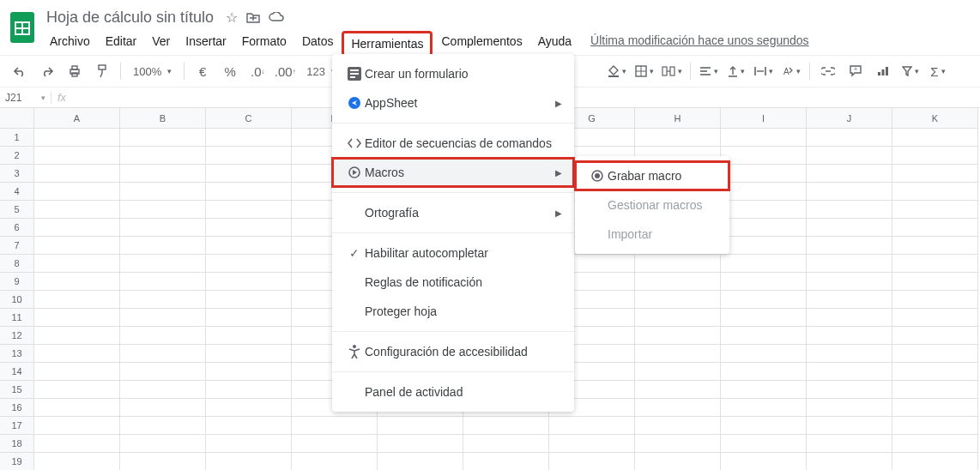  I want to click on menu-herramientas: Herramientas, so click(387, 44).